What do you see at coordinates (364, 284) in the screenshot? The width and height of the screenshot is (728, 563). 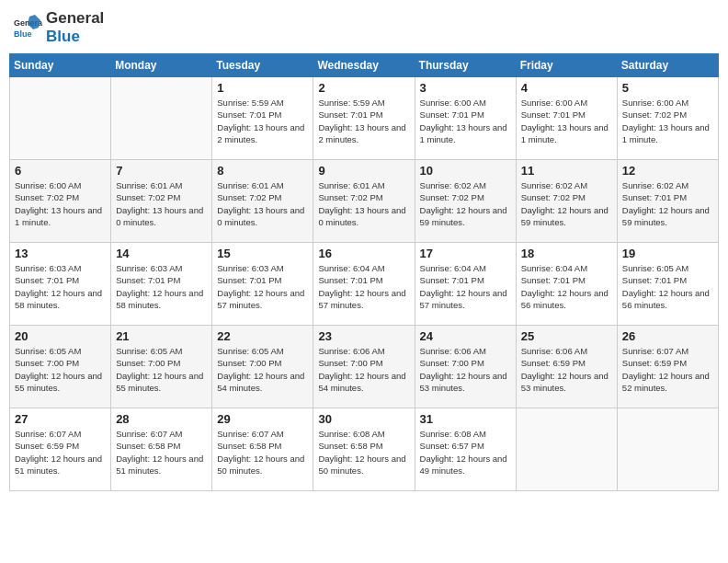 I see `calendar-cell: 16Sunrise: 6:04 AM Sunset: 7:01 PM Dayli…` at bounding box center [364, 284].